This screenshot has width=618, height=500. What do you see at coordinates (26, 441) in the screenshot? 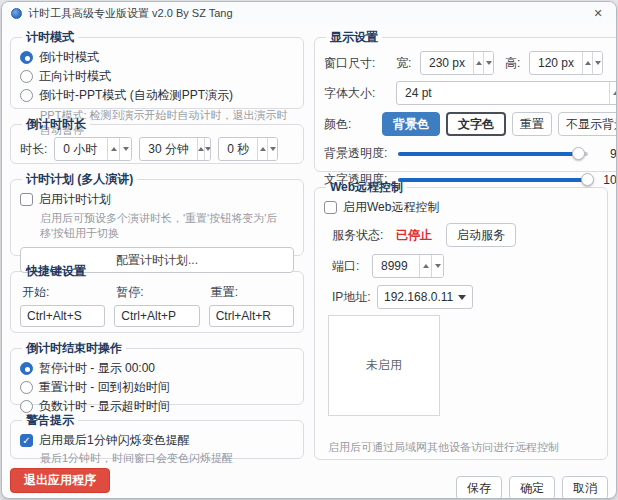
I see `checkmark-icon: ✓` at bounding box center [26, 441].